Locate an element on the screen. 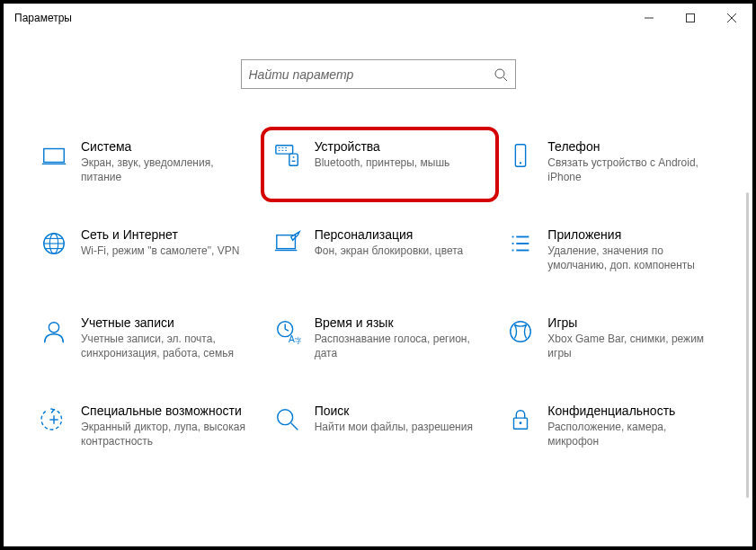 The height and width of the screenshot is (550, 756). card-search: Поиск Найти мои файлы, разрешения is located at coordinates (378, 429).